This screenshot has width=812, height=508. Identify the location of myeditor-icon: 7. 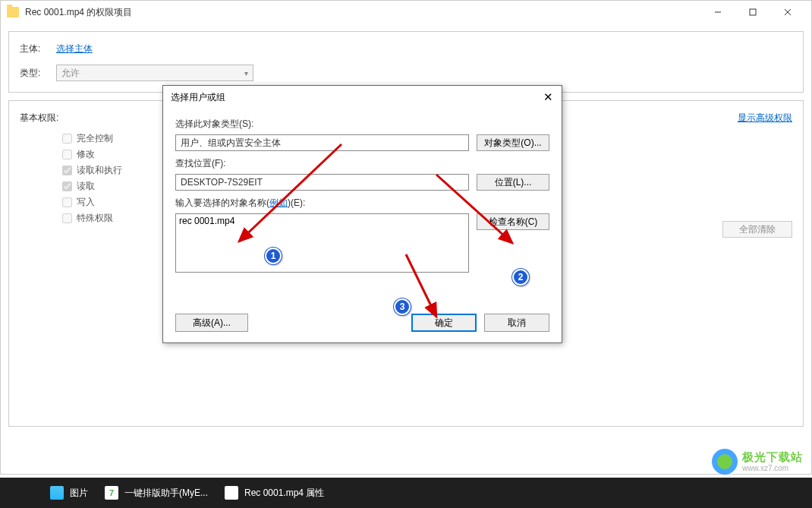
(112, 493).